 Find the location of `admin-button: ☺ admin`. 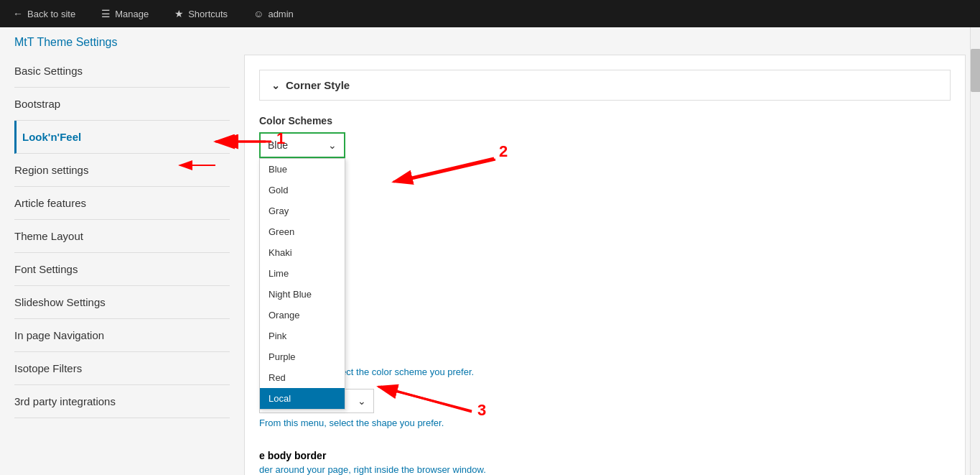

admin-button: ☺ admin is located at coordinates (274, 14).